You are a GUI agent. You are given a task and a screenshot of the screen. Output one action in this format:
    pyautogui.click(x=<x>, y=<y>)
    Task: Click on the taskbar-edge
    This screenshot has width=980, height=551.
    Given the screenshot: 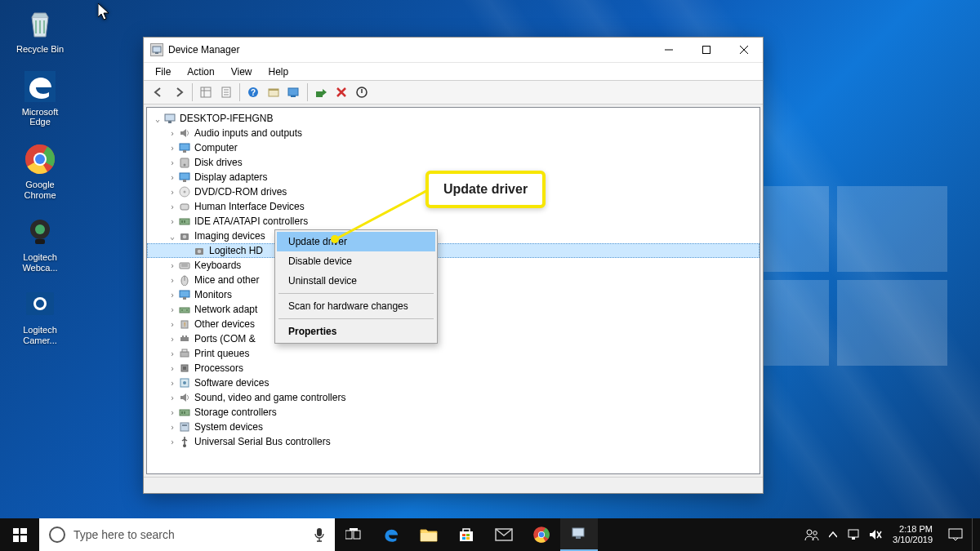 What is the action you would take?
    pyautogui.click(x=391, y=535)
    